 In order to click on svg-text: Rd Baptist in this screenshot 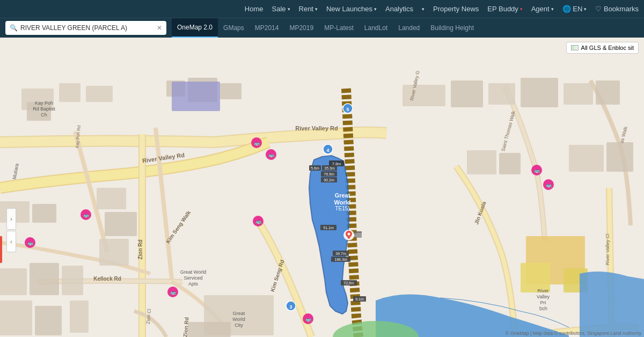, I will do `click(44, 109)`.